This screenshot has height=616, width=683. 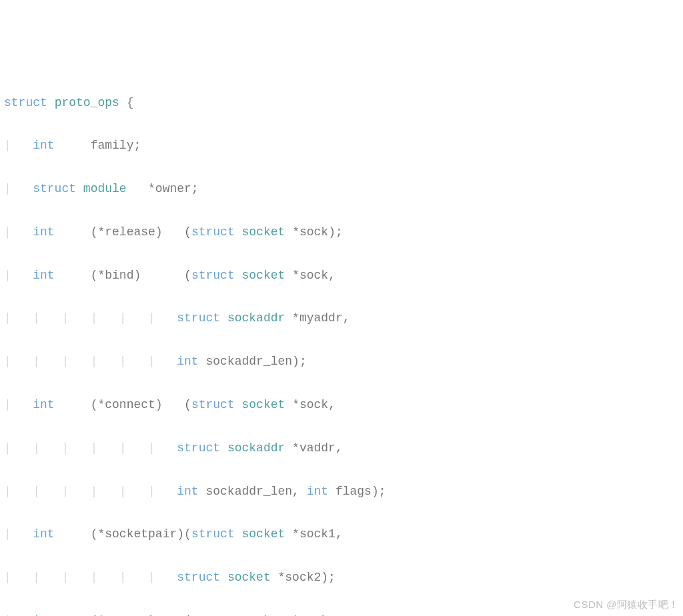 What do you see at coordinates (342, 103) in the screenshot?
I see `code-line: struct proto_ops {` at bounding box center [342, 103].